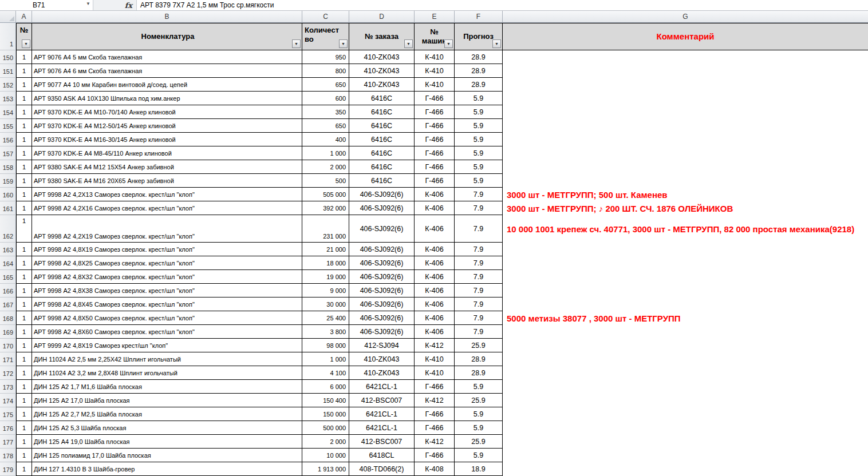 The image size is (868, 476). Describe the element at coordinates (435, 208) in the screenshot. I see `cell-E161: К-406` at that location.